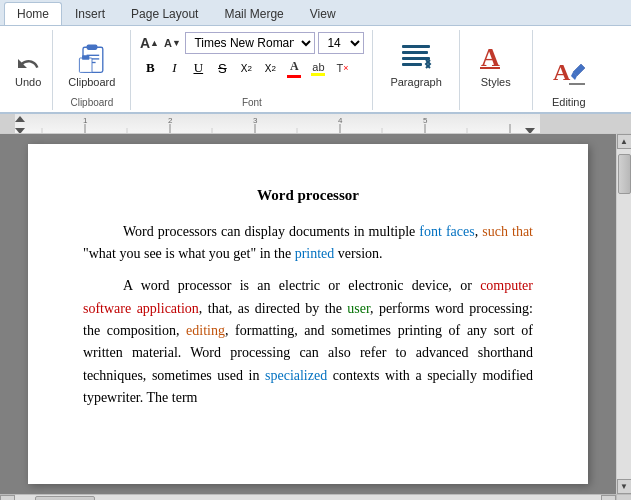  I want to click on document-title: Word processor, so click(308, 196).